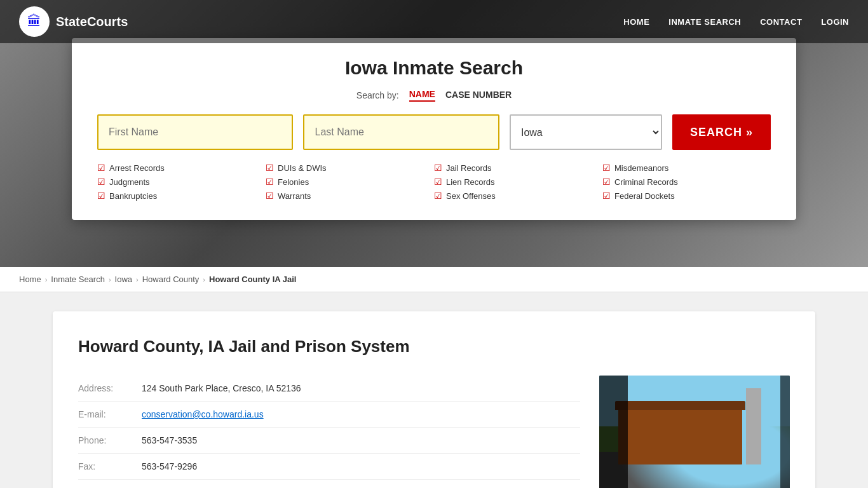 This screenshot has height=488, width=868. What do you see at coordinates (377, 95) in the screenshot?
I see `search-by-label: Search by:` at bounding box center [377, 95].